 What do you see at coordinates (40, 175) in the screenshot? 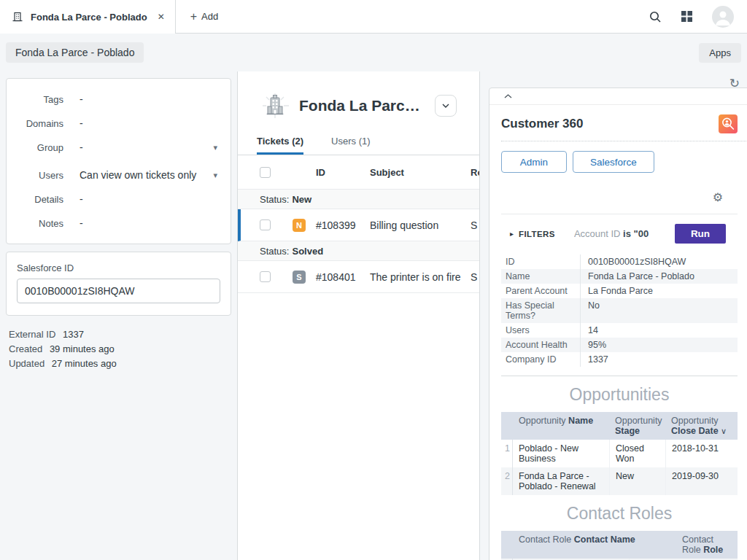
I see `field-label: Users` at bounding box center [40, 175].